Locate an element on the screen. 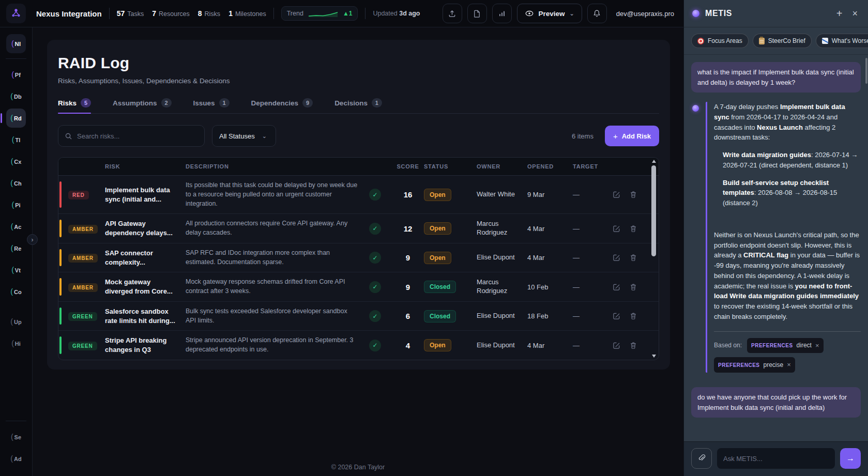 This screenshot has height=476, width=868. tab-risks: Risks 5 is located at coordinates (74, 105).